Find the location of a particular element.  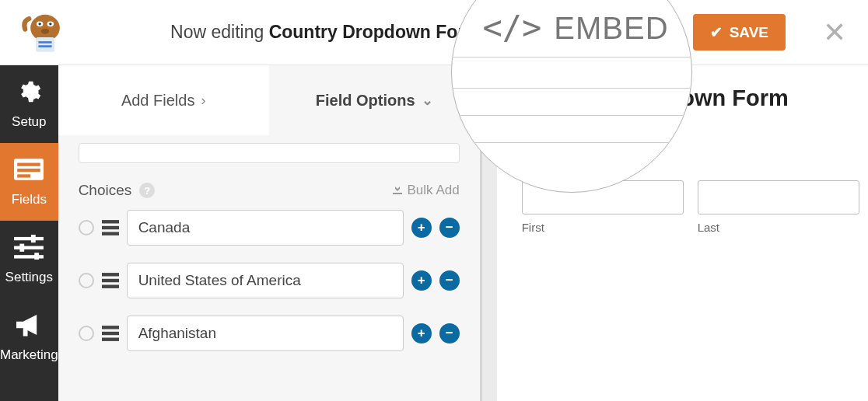

sliders-icon is located at coordinates (29, 249).